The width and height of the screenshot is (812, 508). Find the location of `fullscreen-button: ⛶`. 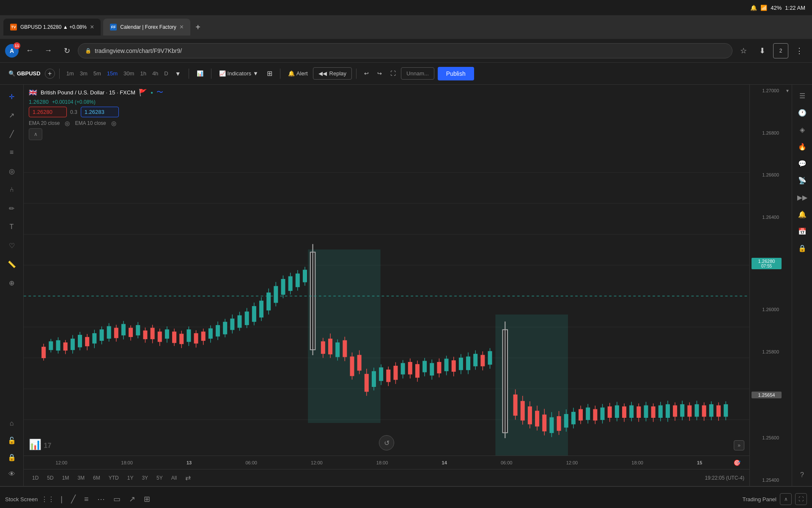

fullscreen-button: ⛶ is located at coordinates (393, 74).